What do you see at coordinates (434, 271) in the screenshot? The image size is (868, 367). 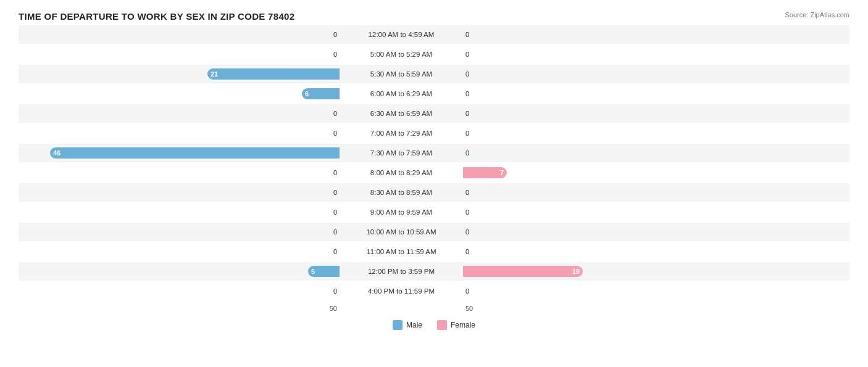 I see `table-row: 512:00 PM to 3:59 PM19` at bounding box center [434, 271].